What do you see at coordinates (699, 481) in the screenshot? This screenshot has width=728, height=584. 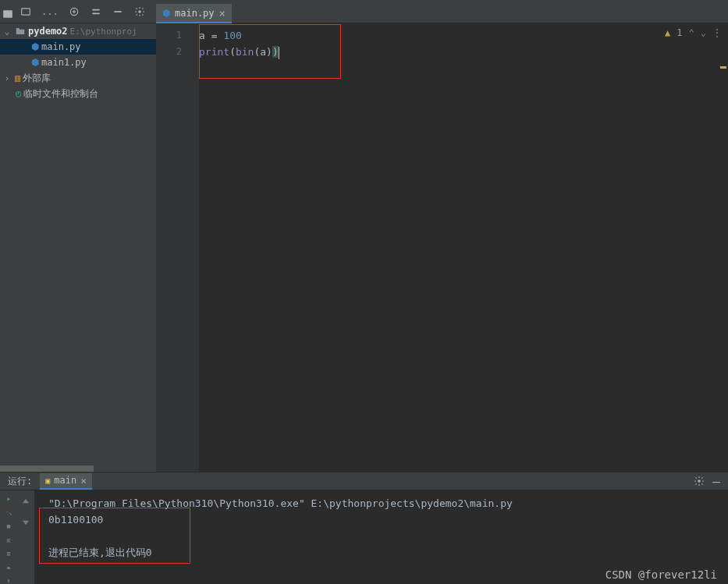 I see `gear-icon` at bounding box center [699, 481].